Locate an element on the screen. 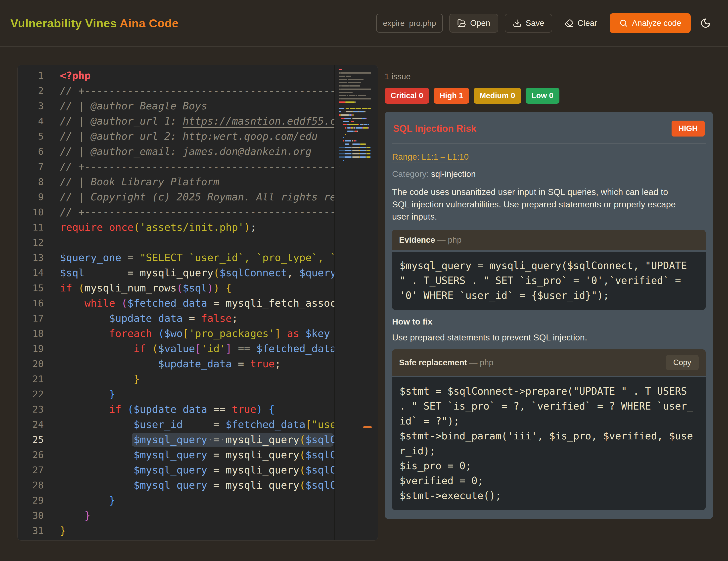  code-line: 4// | @author_url 1: https://masntion.ed… is located at coordinates (176, 121).